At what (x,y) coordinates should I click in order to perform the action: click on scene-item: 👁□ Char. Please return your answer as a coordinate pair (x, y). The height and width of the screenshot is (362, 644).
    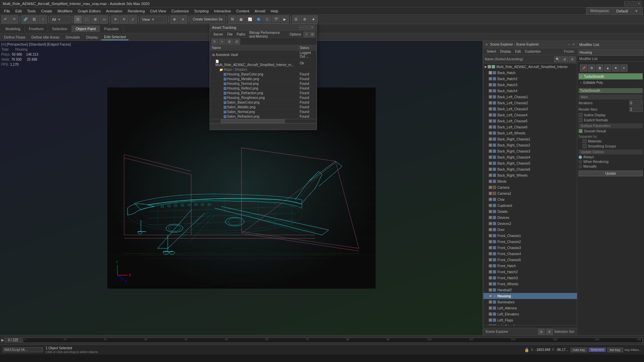
    Looking at the image, I should click on (530, 199).